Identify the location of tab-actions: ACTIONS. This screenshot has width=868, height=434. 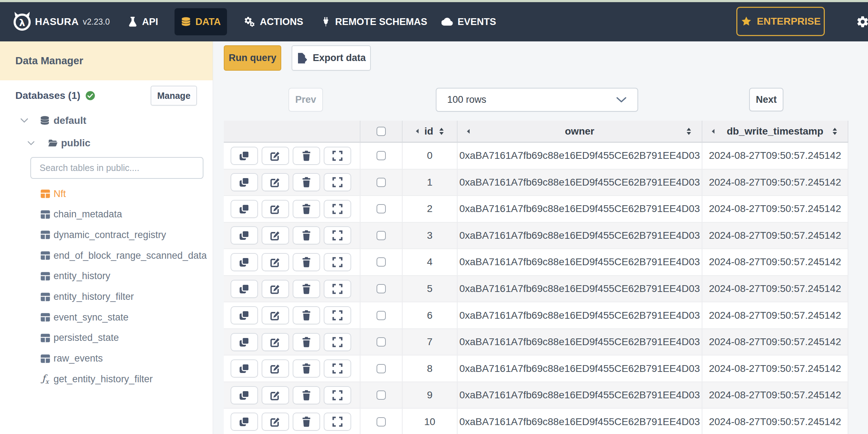
(273, 22).